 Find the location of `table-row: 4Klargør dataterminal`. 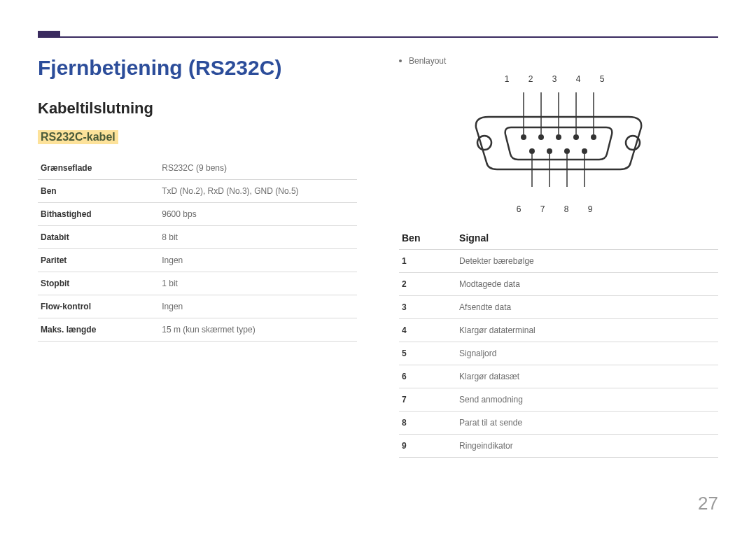

table-row: 4Klargør dataterminal is located at coordinates (559, 330).